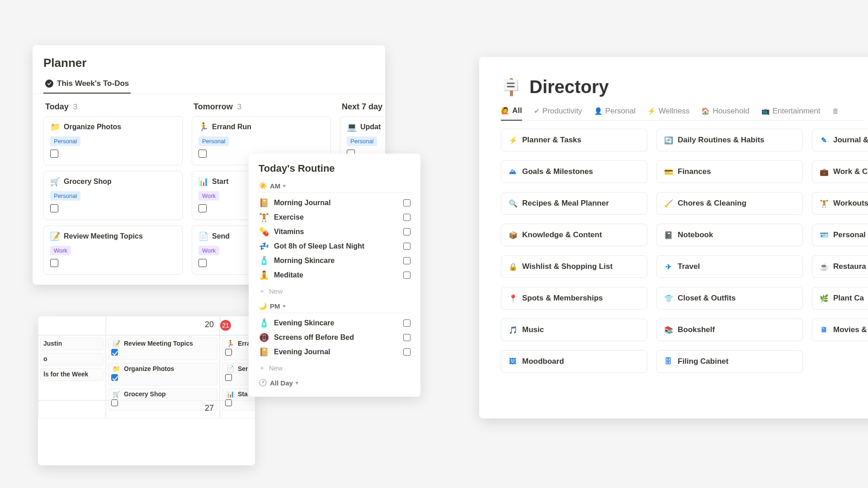 This screenshot has width=868, height=488. I want to click on plus-icon: ＋, so click(262, 368).